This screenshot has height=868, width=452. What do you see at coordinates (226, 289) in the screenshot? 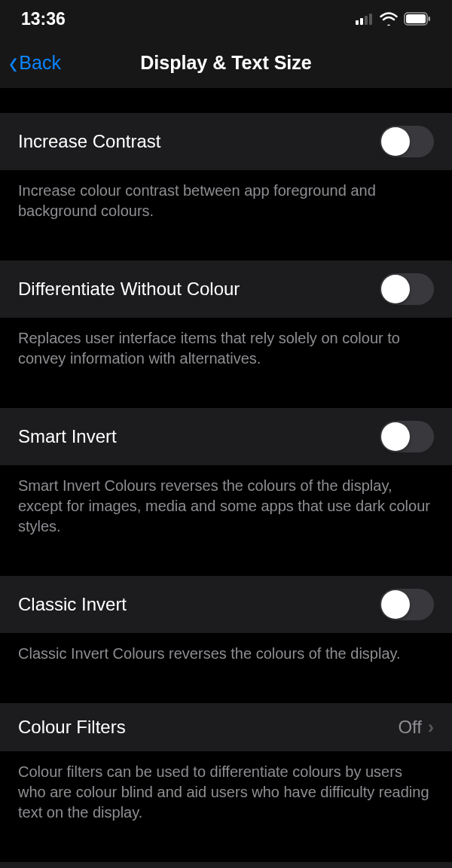
I see `differentiate-row: Differentiate Without Colour` at bounding box center [226, 289].